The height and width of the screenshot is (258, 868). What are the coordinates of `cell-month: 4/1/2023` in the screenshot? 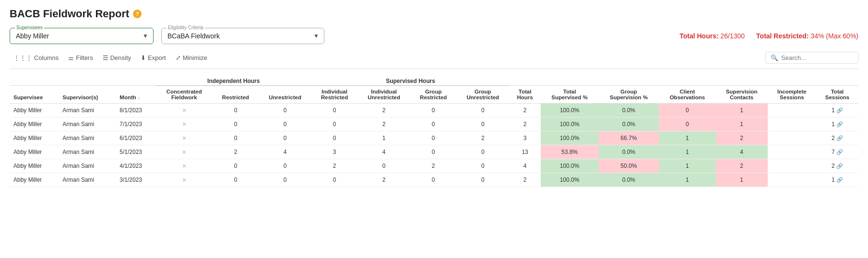 It's located at (135, 166).